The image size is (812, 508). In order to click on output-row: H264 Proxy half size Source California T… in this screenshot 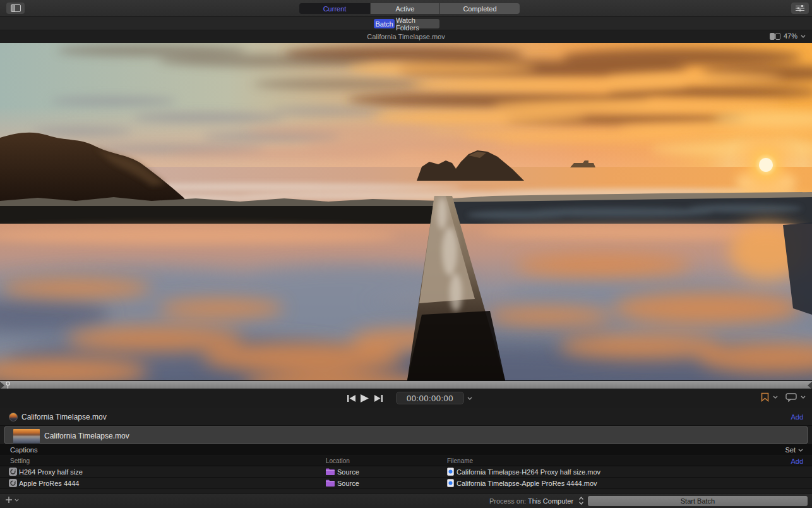, I will do `click(406, 472)`.